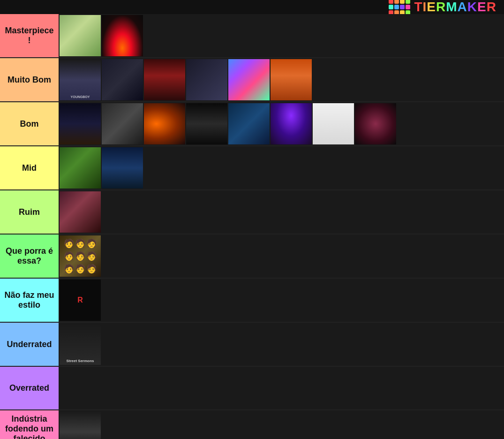 This screenshot has height=439, width=504. Describe the element at coordinates (252, 168) in the screenshot. I see `tier-row-mid: Mid` at that location.